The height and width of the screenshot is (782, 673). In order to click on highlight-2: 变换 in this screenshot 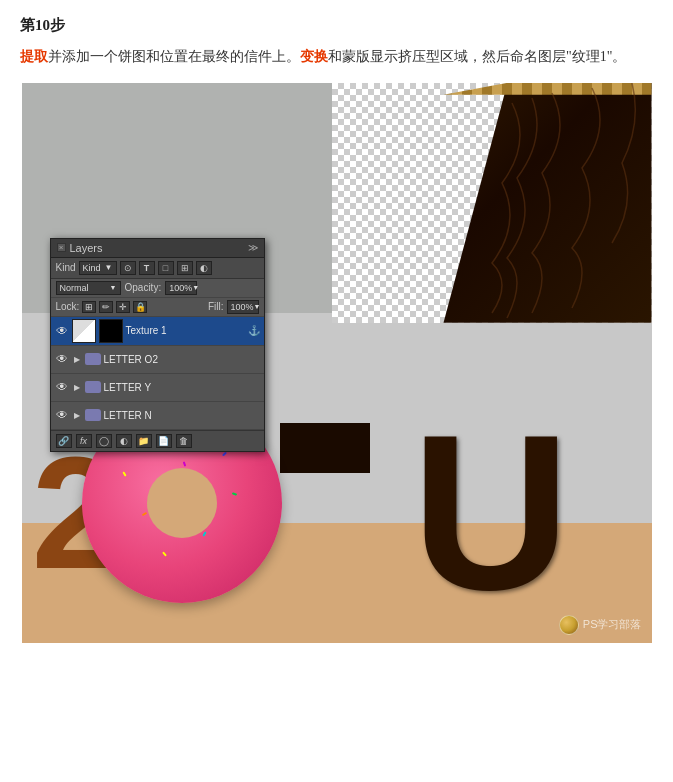, I will do `click(314, 56)`.